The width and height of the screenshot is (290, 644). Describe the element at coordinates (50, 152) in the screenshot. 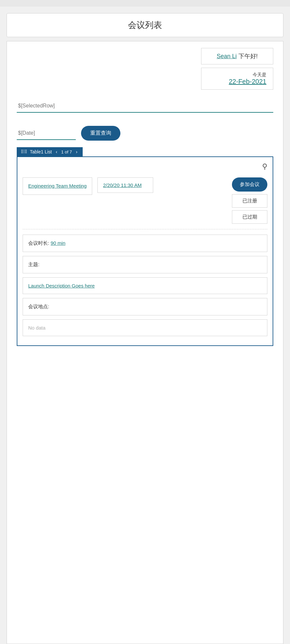

I see `table-tab-bar: ⠿⠿ Table1 List ‹ 1 of 7 ›` at that location.